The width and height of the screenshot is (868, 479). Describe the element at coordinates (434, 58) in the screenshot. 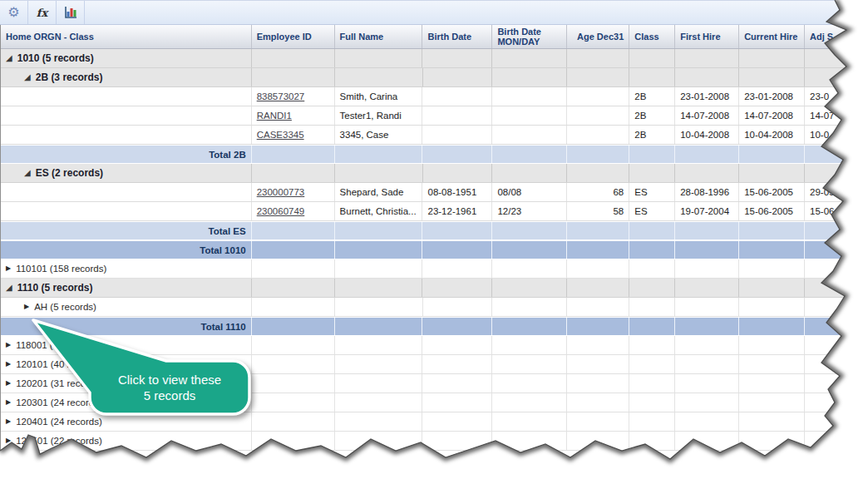

I see `group-row-1010-5-records: ◢1010 (5 records)` at that location.